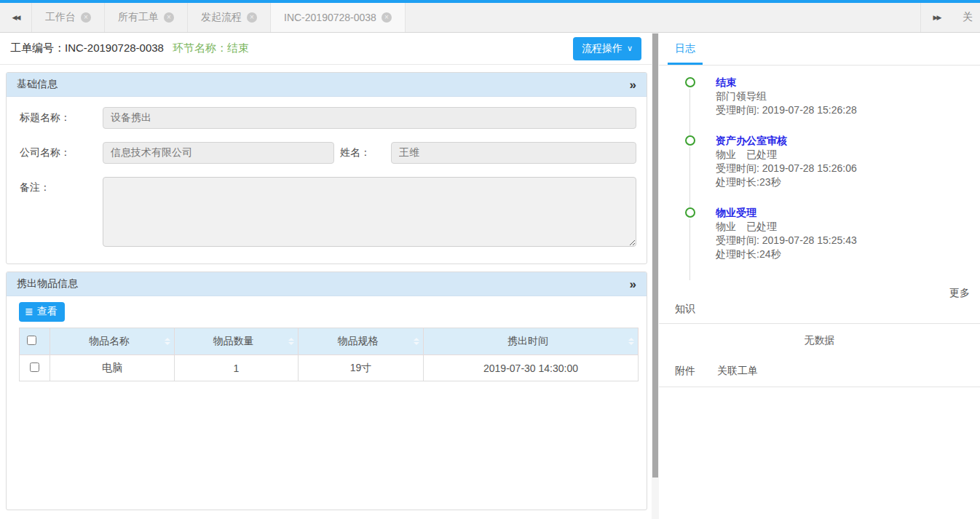 This screenshot has height=519, width=980. What do you see at coordinates (338, 17) in the screenshot?
I see `tab-inc-order: INC-20190728-0038 ×` at bounding box center [338, 17].